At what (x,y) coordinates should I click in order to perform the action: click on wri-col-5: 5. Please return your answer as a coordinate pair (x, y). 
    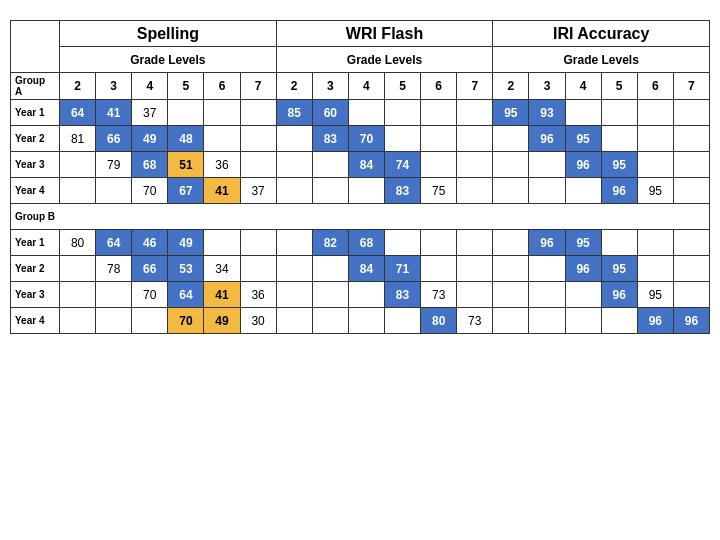
    Looking at the image, I should click on (402, 86).